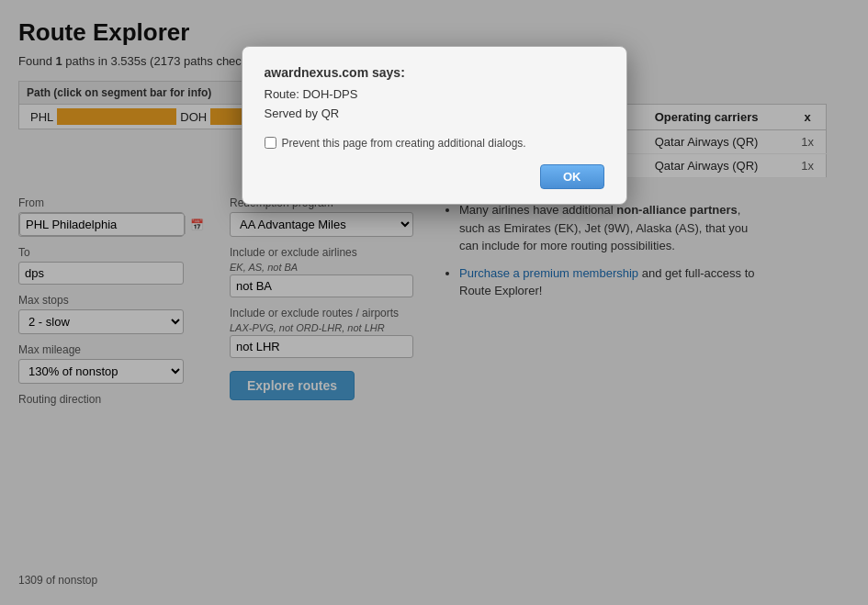 Image resolution: width=868 pixels, height=605 pixels. Describe the element at coordinates (434, 125) in the screenshot. I see `modal-dialog: awardnexus.com says: Route: DOH-DPS Serv…` at that location.